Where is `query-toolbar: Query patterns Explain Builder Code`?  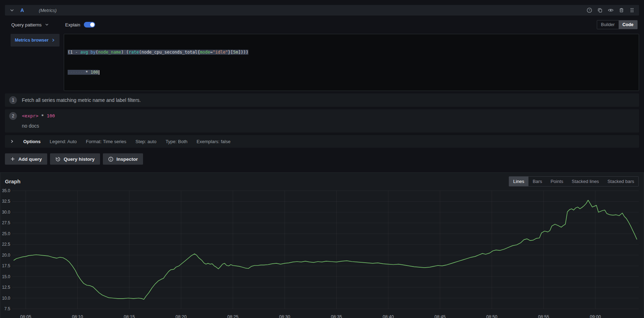 query-toolbar: Query patterns Explain Builder Code is located at coordinates (324, 25).